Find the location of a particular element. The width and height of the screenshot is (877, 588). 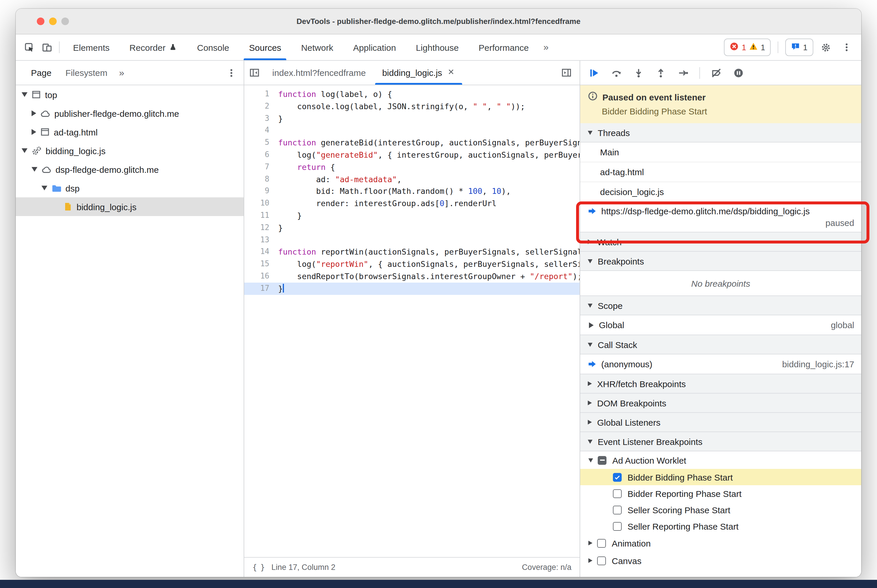

editor-tab-index-html-fencedframe: index.html?fencedframe is located at coordinates (319, 73).